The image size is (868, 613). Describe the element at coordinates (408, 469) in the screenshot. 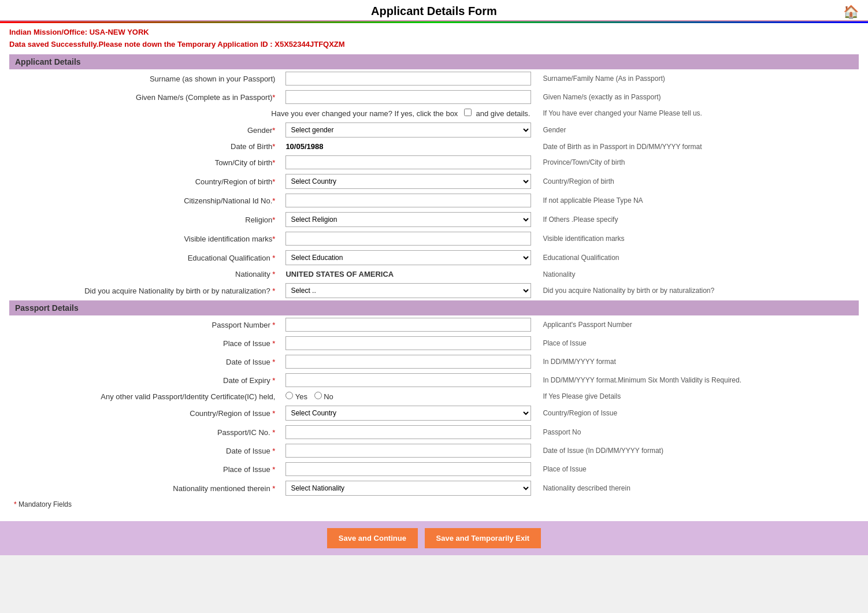

I see `other-place-issue-input` at that location.